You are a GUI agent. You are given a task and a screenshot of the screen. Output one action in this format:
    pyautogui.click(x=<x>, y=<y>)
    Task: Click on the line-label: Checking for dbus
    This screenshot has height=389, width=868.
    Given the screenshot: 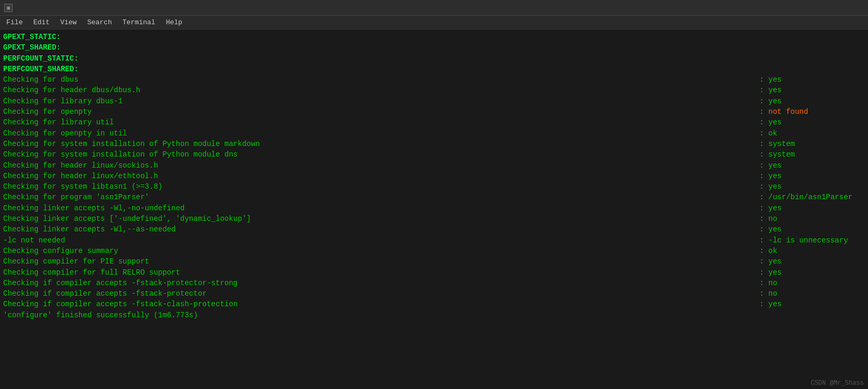 What is the action you would take?
    pyautogui.click(x=41, y=80)
    